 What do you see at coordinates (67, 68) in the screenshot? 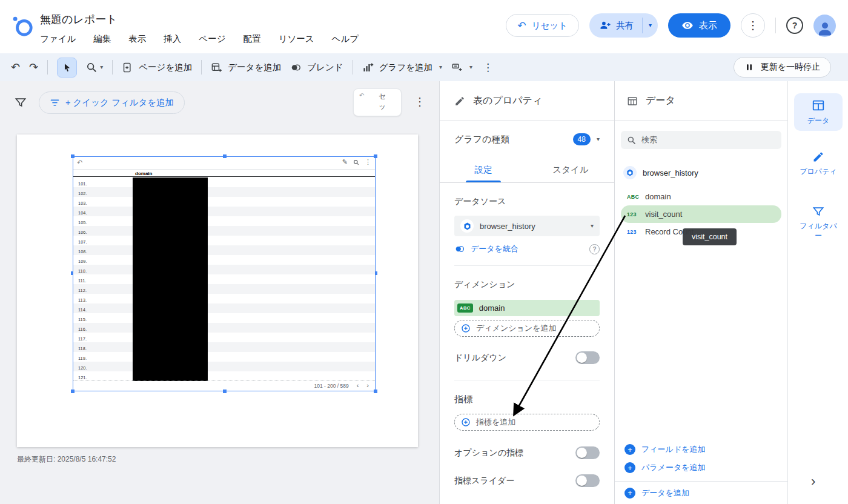
I see `cursor-icon` at bounding box center [67, 68].